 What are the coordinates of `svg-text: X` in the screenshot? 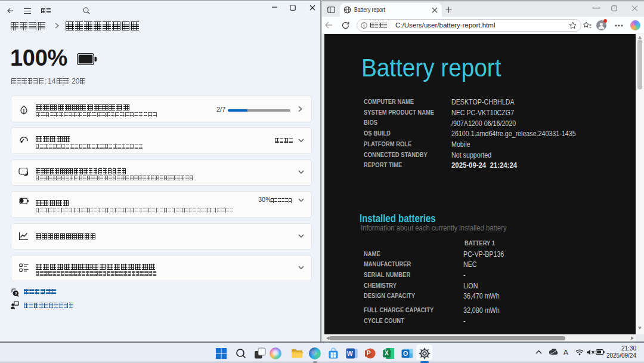 It's located at (386, 353).